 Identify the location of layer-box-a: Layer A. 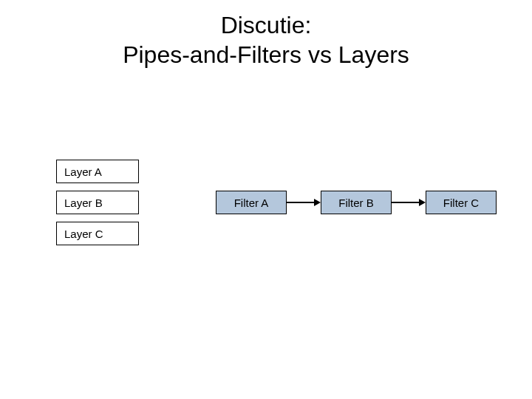
(98, 171).